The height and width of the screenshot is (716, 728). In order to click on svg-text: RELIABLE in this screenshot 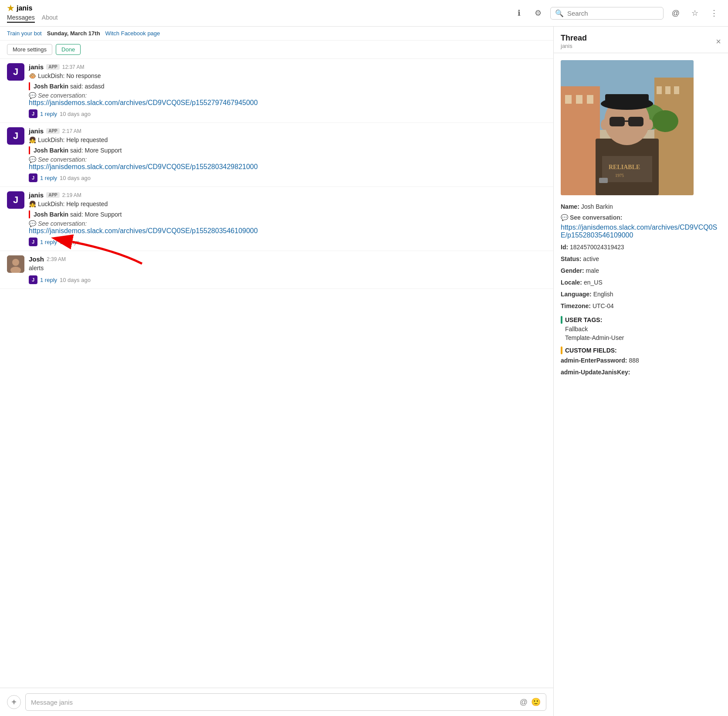, I will do `click(624, 167)`.